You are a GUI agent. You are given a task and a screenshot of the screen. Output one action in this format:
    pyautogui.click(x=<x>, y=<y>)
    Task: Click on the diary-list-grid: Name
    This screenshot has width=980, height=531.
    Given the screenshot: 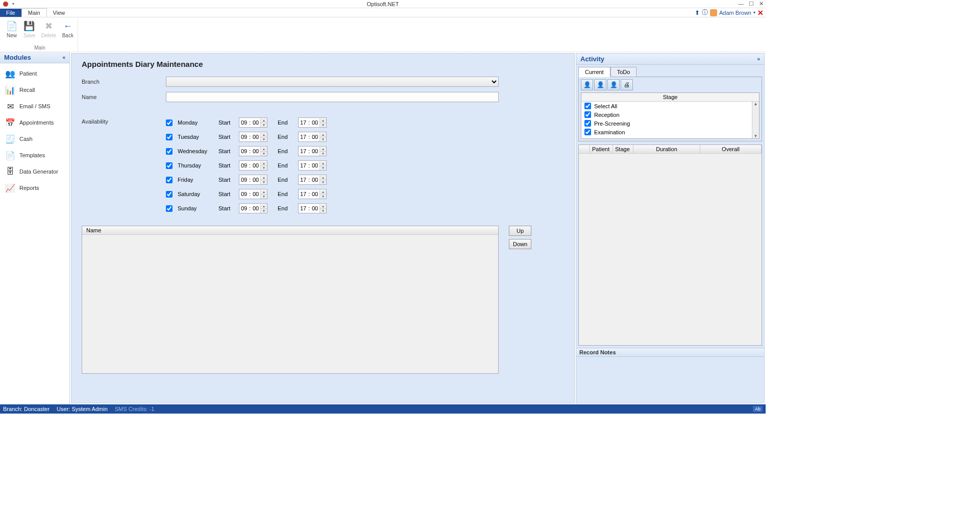 What is the action you would take?
    pyautogui.click(x=290, y=300)
    